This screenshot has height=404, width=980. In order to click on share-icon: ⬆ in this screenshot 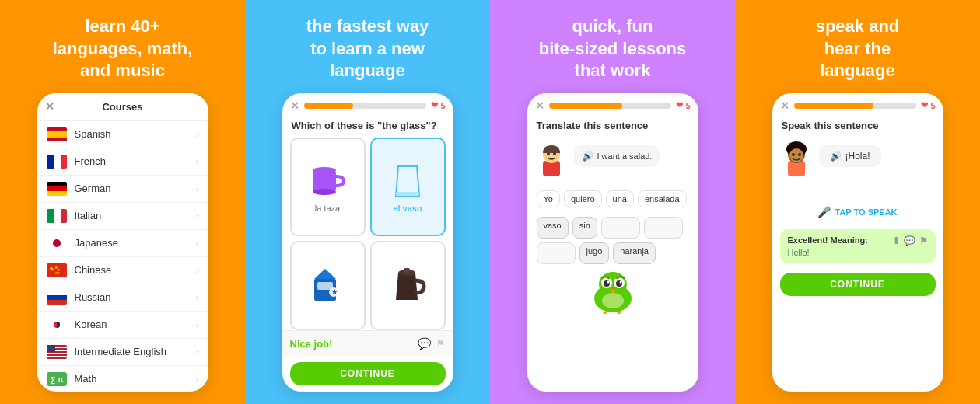, I will do `click(896, 241)`.